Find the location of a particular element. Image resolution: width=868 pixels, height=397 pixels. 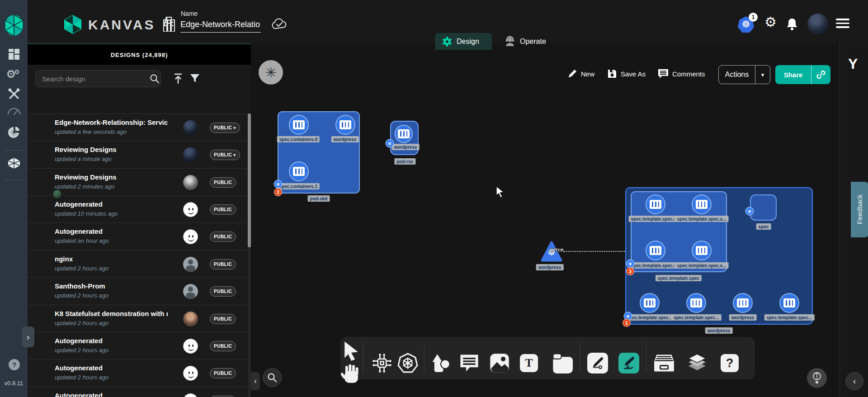

design-list-item: Edge-Network-Relationship: Service updat… is located at coordinates (137, 128).